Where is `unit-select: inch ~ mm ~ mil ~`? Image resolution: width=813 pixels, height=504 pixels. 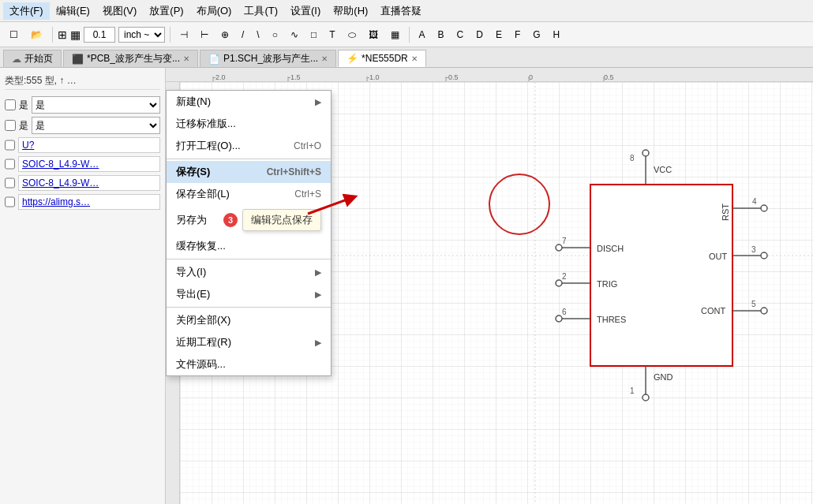
unit-select: inch ~ mm ~ mil ~ is located at coordinates (142, 35).